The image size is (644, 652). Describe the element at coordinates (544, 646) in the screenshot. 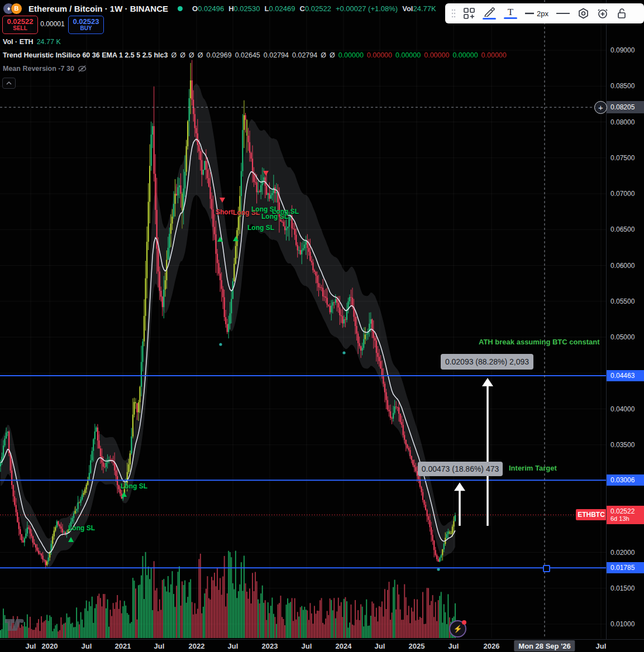

I see `time-crosshair-chip: Mon 28 Sep '26` at that location.